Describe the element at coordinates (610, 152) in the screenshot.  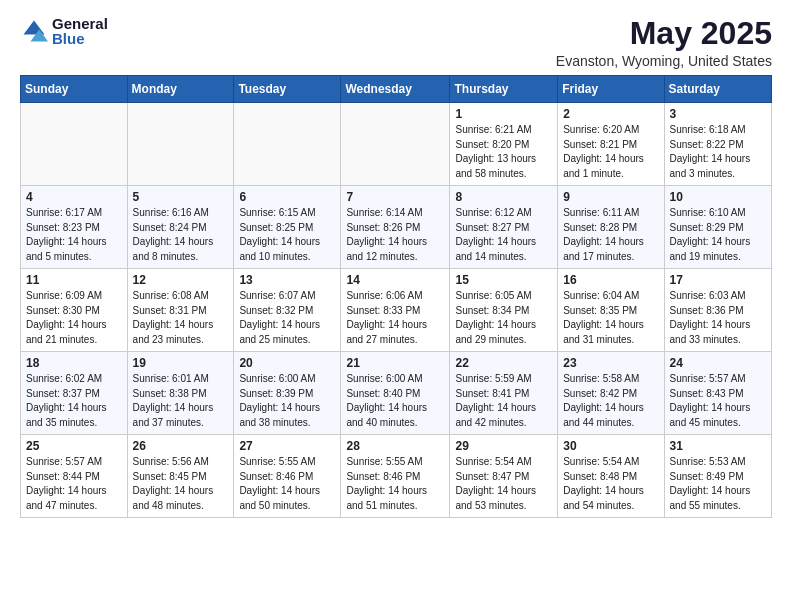
I see `day-content: Sunrise: 6:20 AM Sunset: 8:21 PM Dayligh…` at that location.